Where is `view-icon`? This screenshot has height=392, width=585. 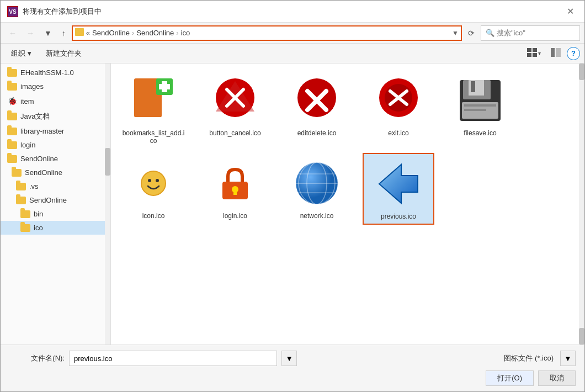
view-icon is located at coordinates (533, 53).